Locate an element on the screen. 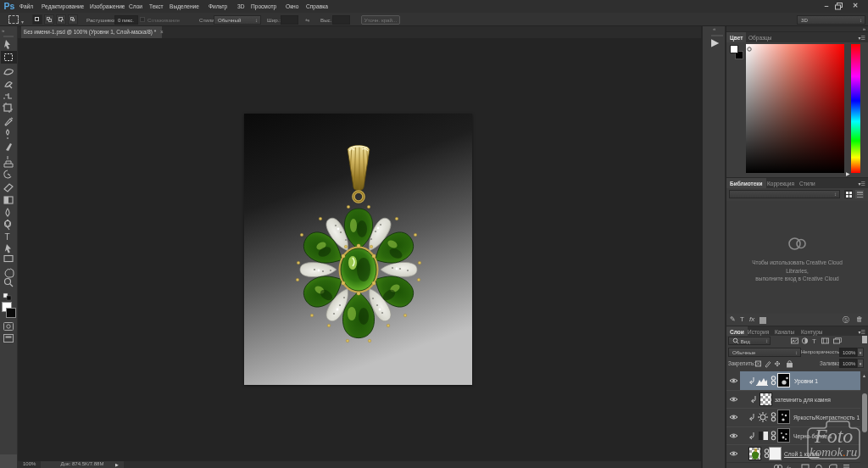 Image resolution: width=868 pixels, height=468 pixels. svg-text: komok.ru is located at coordinates (833, 452).